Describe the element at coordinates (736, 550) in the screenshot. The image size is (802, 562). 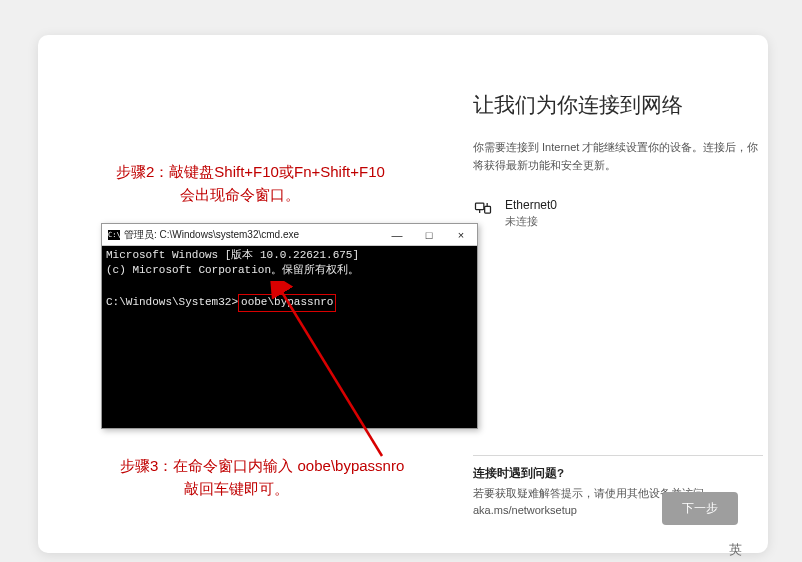
I see `ime-indicator: 英` at that location.